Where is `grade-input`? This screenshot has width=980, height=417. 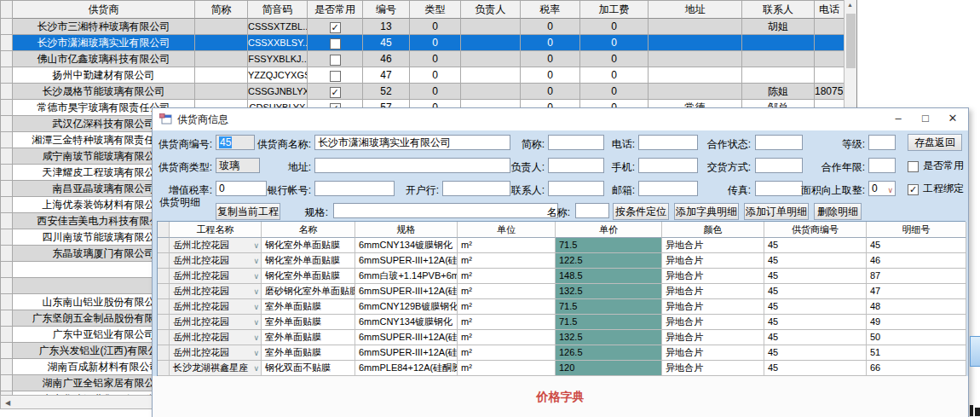 grade-input is located at coordinates (882, 142).